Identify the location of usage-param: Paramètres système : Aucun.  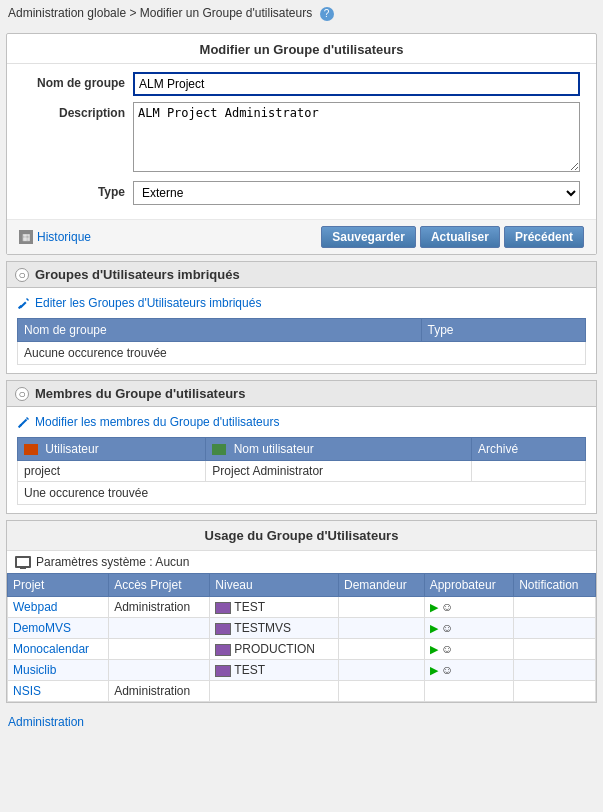
(302, 562).